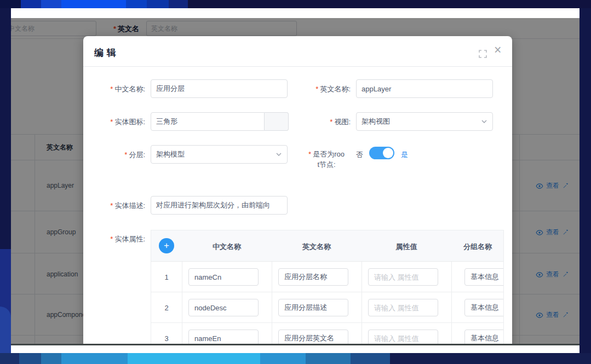 This screenshot has width=591, height=364. Describe the element at coordinates (118, 122) in the screenshot. I see `entity-icon-label: *实体图标:` at that location.